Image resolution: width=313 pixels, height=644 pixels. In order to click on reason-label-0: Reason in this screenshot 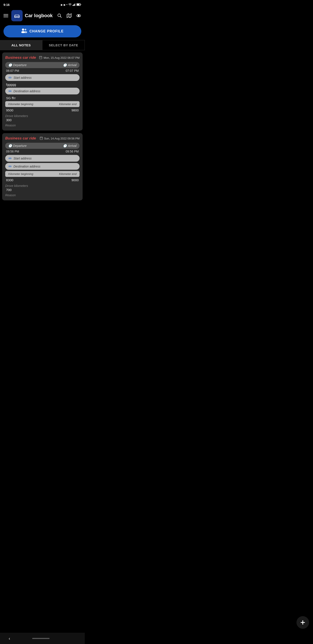, I will do `click(42, 125)`.